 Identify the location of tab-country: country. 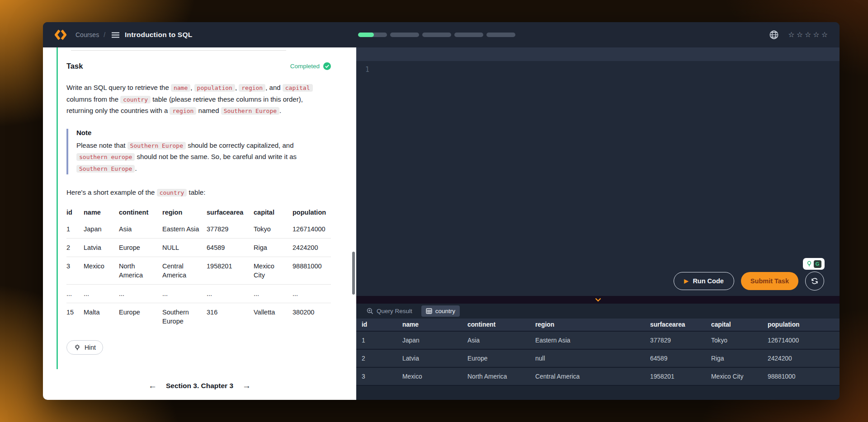
(440, 311).